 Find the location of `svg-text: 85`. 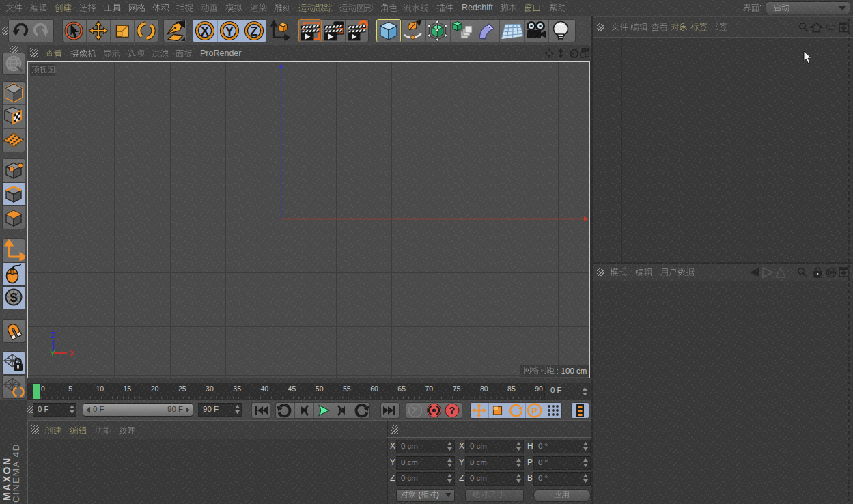

svg-text: 85 is located at coordinates (512, 389).